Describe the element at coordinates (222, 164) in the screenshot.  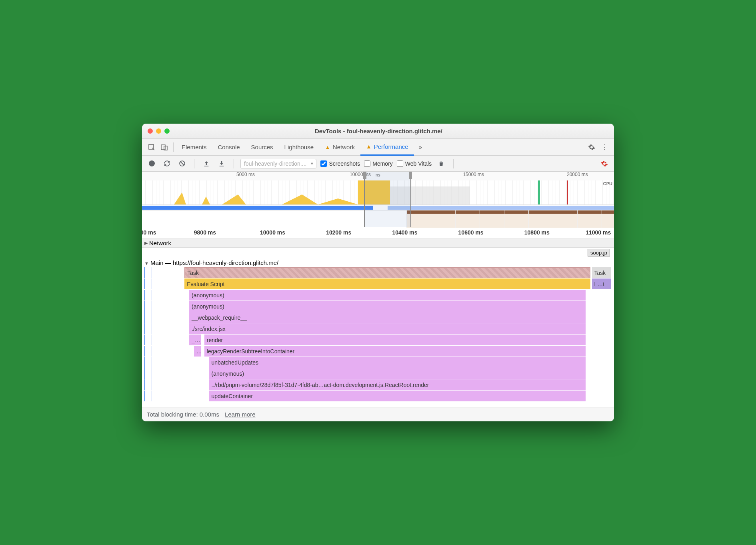
I see `download-icon` at that location.